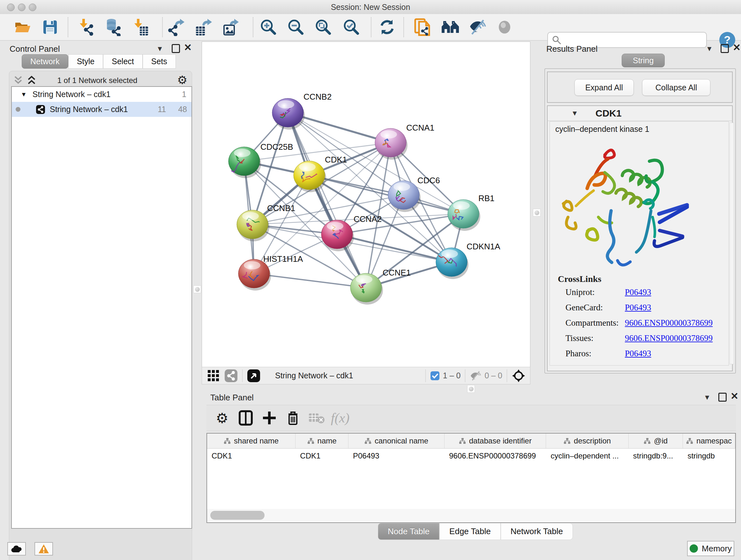  Describe the element at coordinates (587, 441) in the screenshot. I see `column-header-description: description` at that location.